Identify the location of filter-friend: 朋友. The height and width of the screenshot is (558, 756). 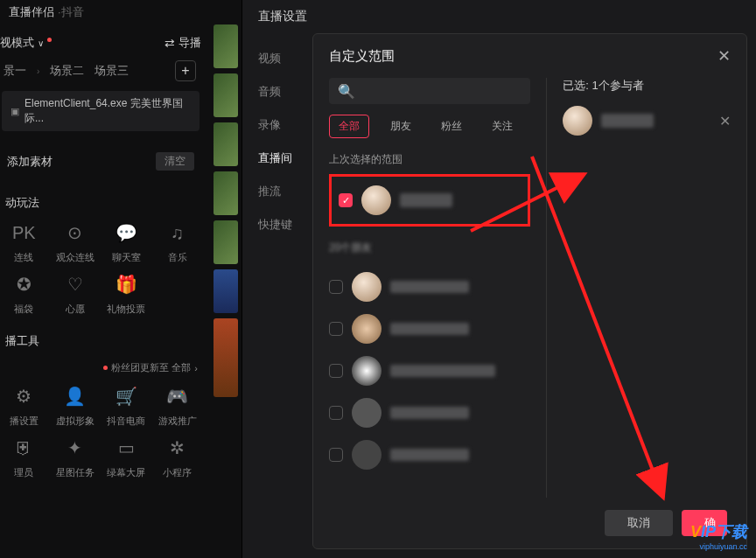
(401, 126).